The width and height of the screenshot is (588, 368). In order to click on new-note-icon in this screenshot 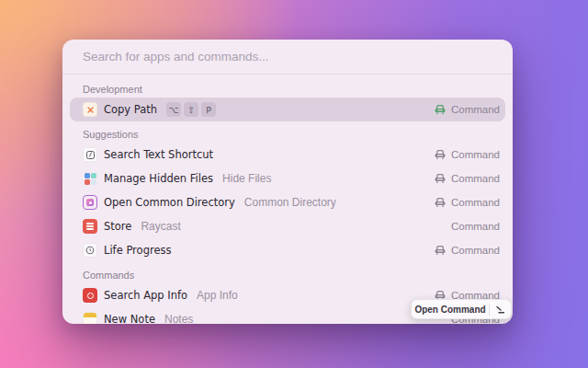, I will do `click(90, 318)`.